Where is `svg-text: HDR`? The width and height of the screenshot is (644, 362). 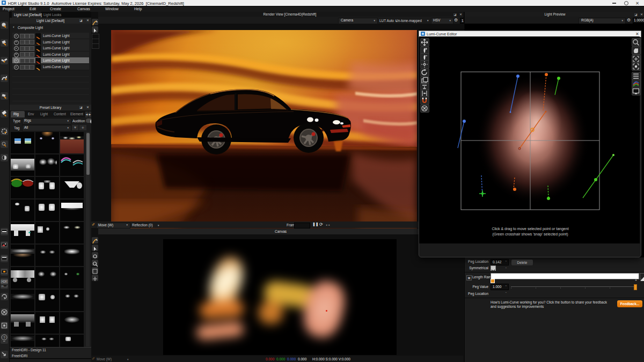 svg-text: HDR is located at coordinates (4, 282).